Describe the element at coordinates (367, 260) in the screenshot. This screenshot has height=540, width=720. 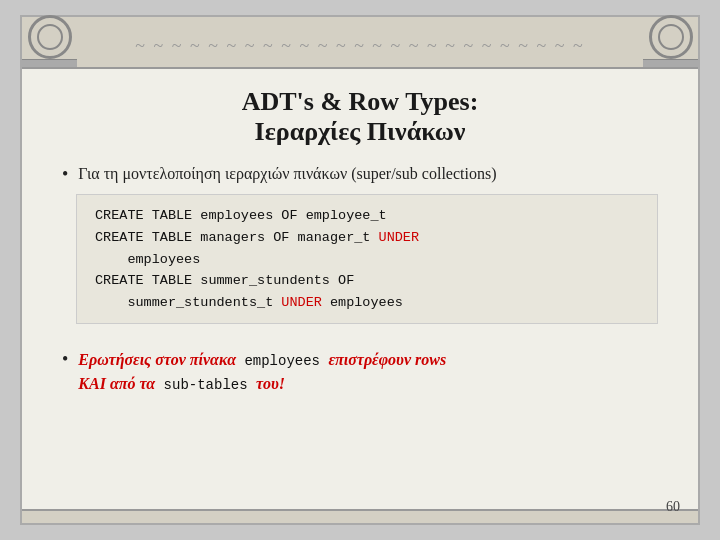
I see `code-line-3: employees` at that location.